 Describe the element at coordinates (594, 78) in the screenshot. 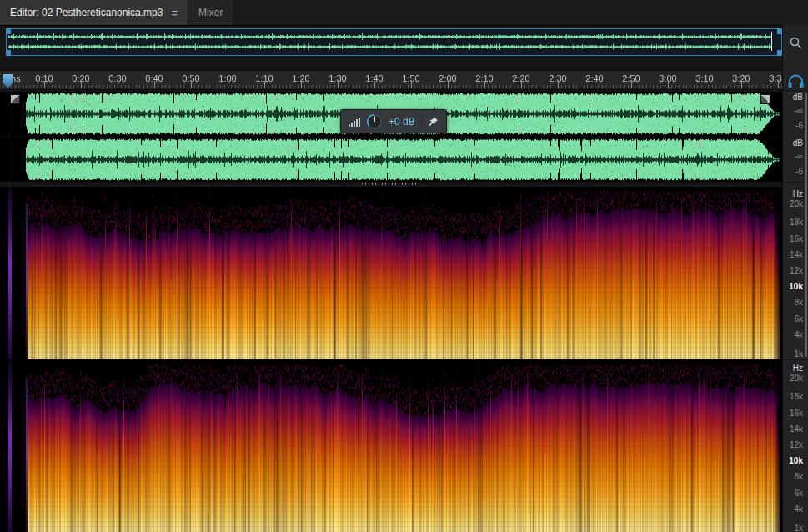

I see `time-tick-label: 2:40` at that location.